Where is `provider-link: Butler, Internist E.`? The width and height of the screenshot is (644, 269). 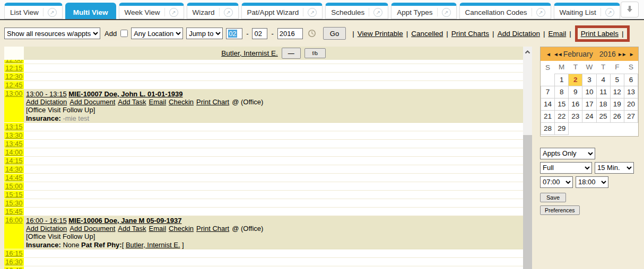
provider-link: Butler, Internist E. is located at coordinates (249, 53).